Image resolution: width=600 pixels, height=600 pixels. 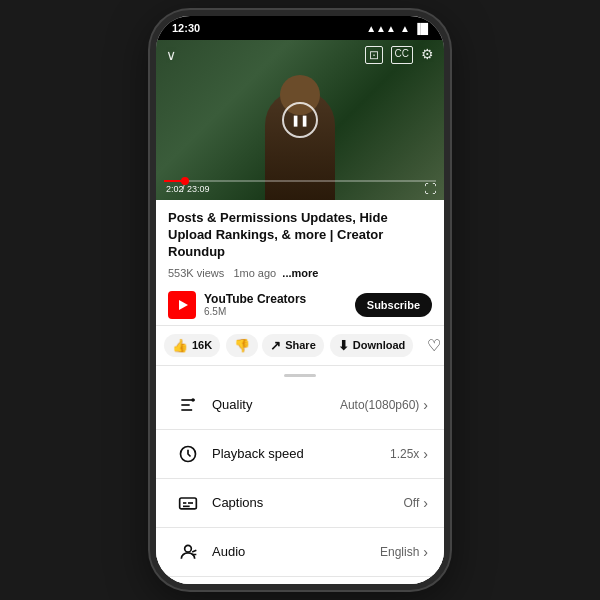 I want to click on playback-speed-icon, so click(x=188, y=454).